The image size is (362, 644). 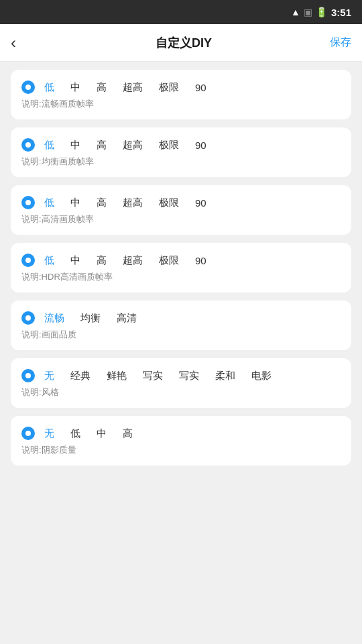 I want to click on option-label-card7-0: 无, so click(x=50, y=433).